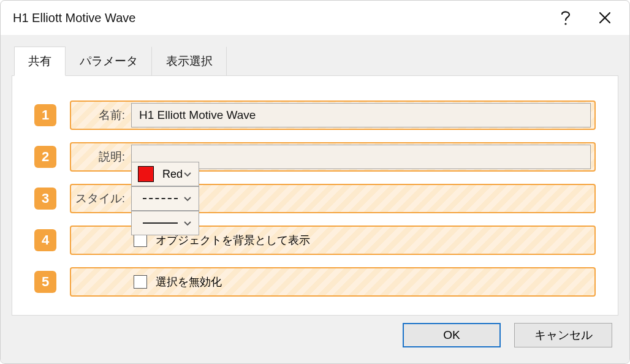  I want to click on tab-label: 共有, so click(40, 61).